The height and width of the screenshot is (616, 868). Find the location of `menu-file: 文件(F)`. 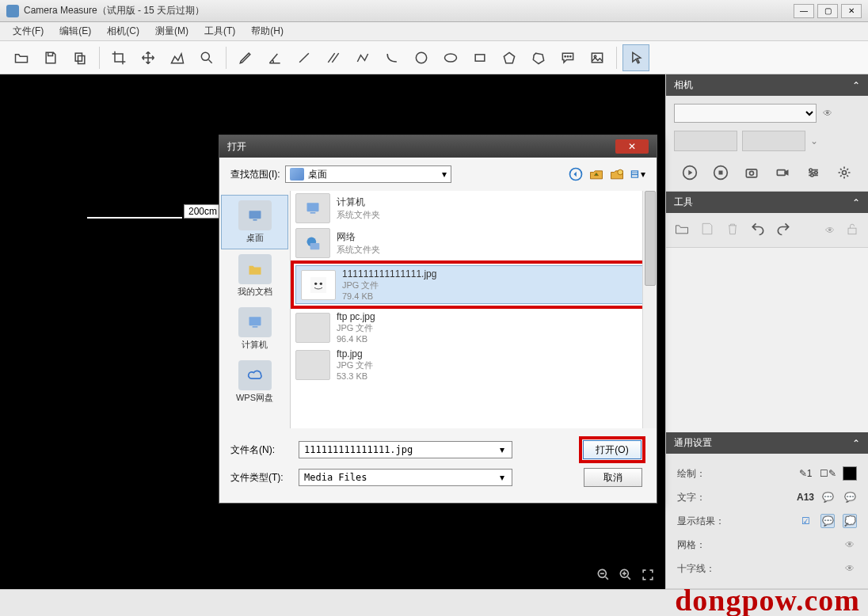

menu-file: 文件(F) is located at coordinates (29, 32).